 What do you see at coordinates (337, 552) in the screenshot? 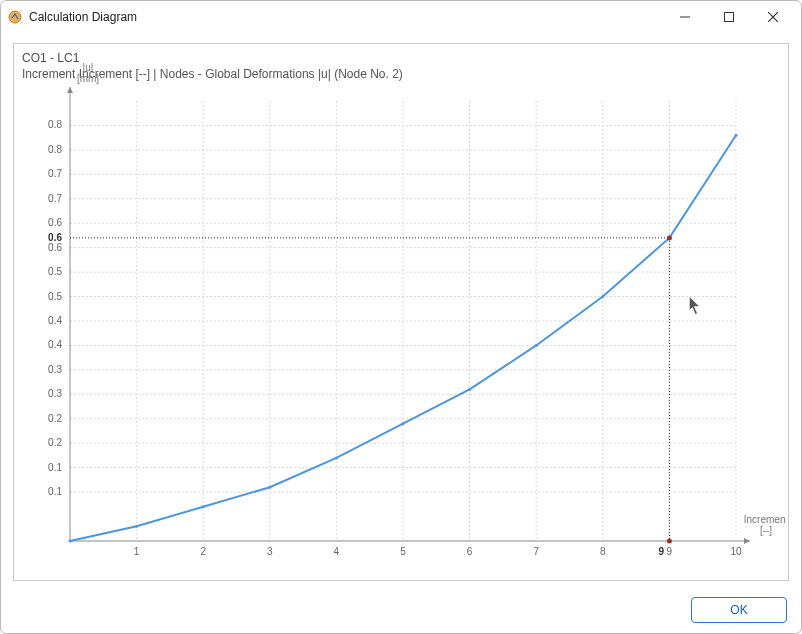
I see `svg-text: 4` at bounding box center [337, 552].